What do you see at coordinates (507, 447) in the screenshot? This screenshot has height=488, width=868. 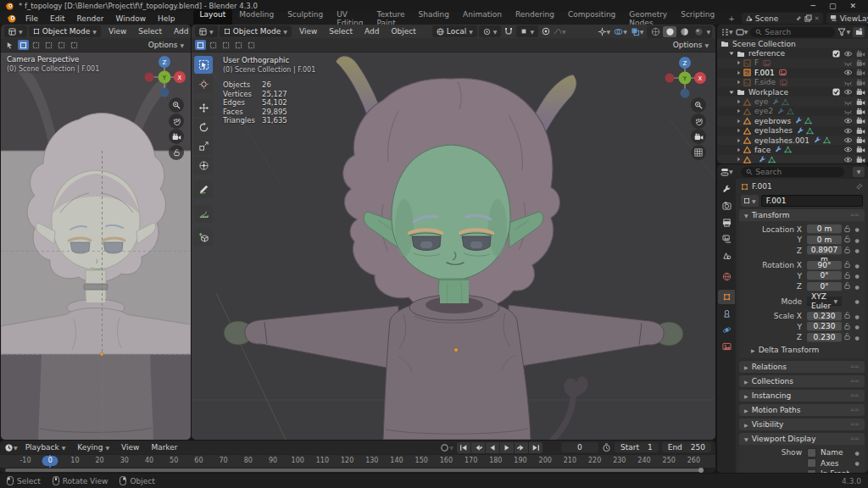 I see `play-button` at bounding box center [507, 447].